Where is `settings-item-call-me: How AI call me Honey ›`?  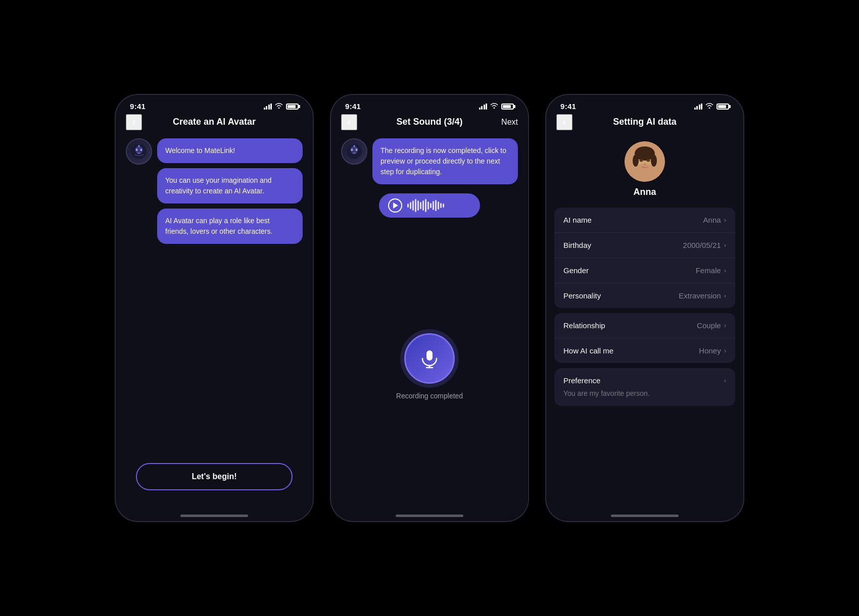 settings-item-call-me: How AI call me Honey › is located at coordinates (645, 350).